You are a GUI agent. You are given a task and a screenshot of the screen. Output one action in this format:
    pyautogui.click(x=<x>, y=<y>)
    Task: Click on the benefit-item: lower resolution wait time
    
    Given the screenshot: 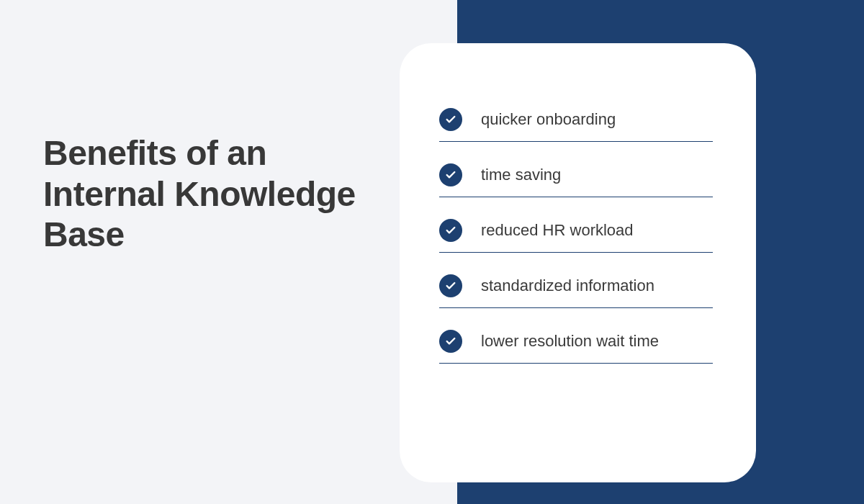 What is the action you would take?
    pyautogui.click(x=576, y=347)
    